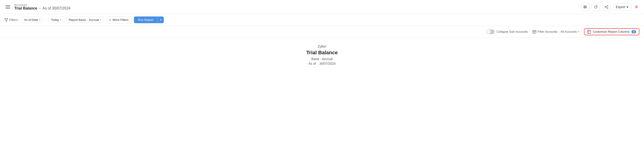 The height and width of the screenshot is (148, 644). What do you see at coordinates (55, 20) in the screenshot?
I see `today-label: Today` at bounding box center [55, 20].